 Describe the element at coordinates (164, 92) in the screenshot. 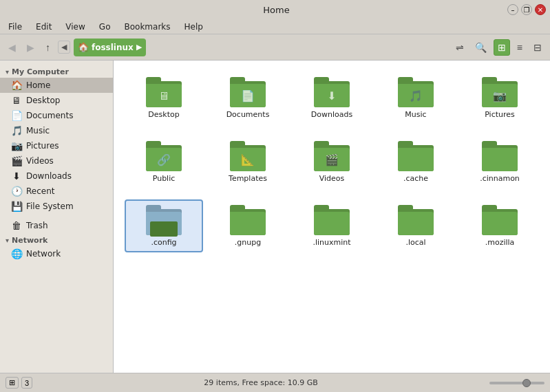

I see `folder-icon: 🖥` at that location.